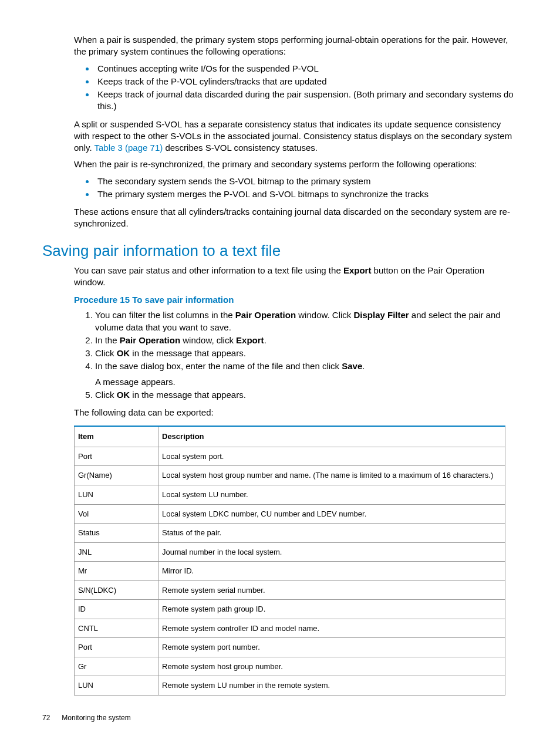 The width and height of the screenshot is (560, 746). I want to click on table-row: VolLocal system LDKC number, CU number a…, so click(290, 514).